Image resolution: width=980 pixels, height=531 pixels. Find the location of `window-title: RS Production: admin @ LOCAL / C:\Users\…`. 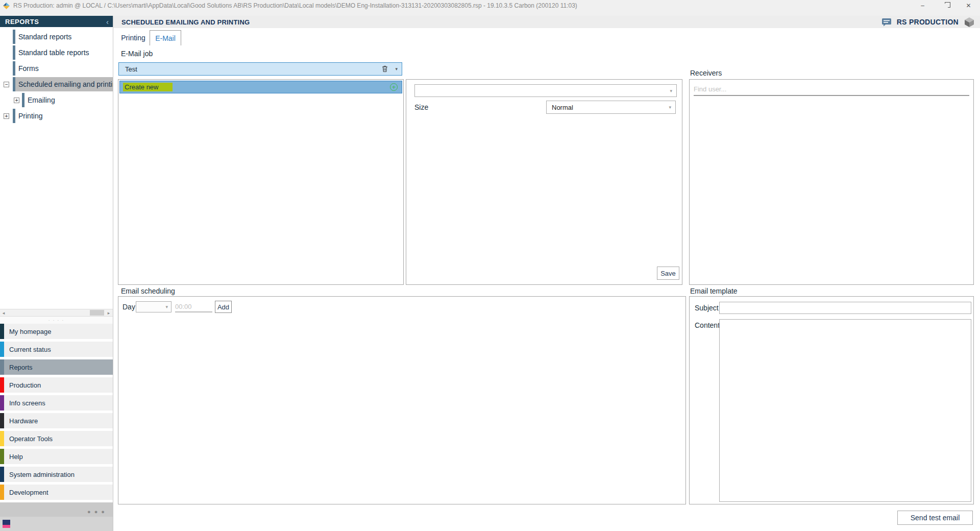

window-title: RS Production: admin @ LOCAL / C:\Users\… is located at coordinates (462, 6).